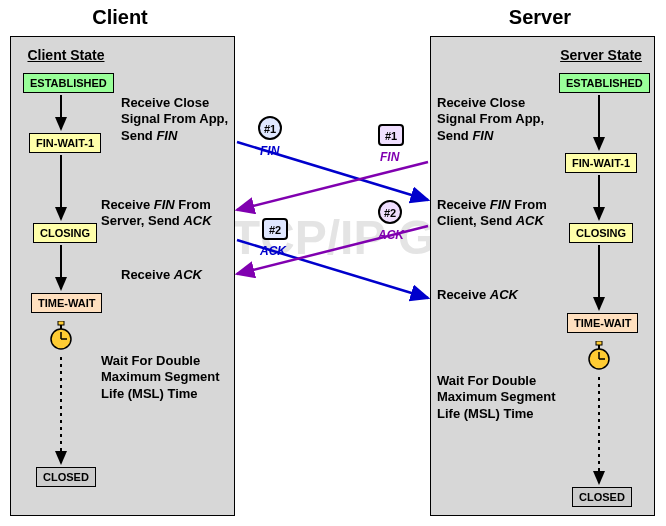  Describe the element at coordinates (270, 151) in the screenshot. I see `msg-label-client-fin: FIN` at that location.